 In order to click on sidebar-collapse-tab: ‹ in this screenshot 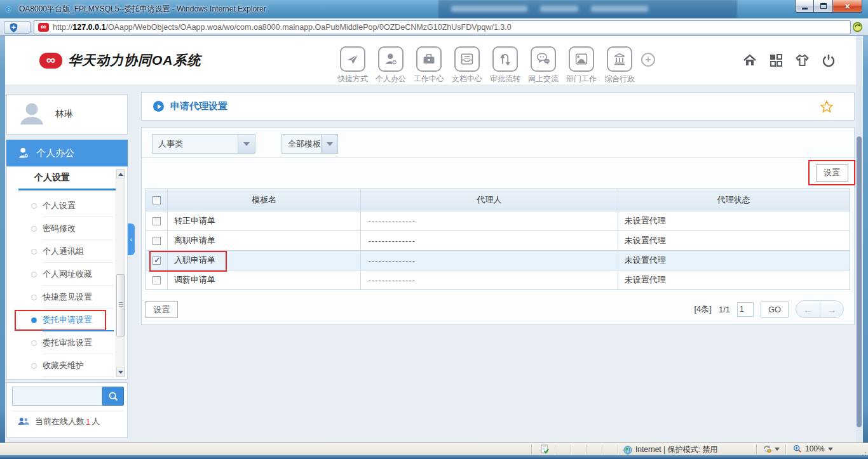, I will do `click(131, 239)`.